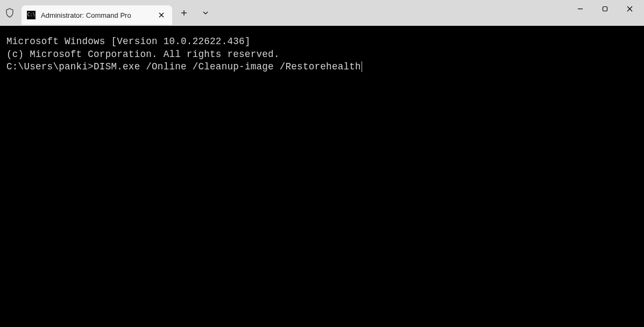 The image size is (644, 327). I want to click on terminal-line: Microsoft Windows [Version 10.0.22622.43…, so click(322, 42).